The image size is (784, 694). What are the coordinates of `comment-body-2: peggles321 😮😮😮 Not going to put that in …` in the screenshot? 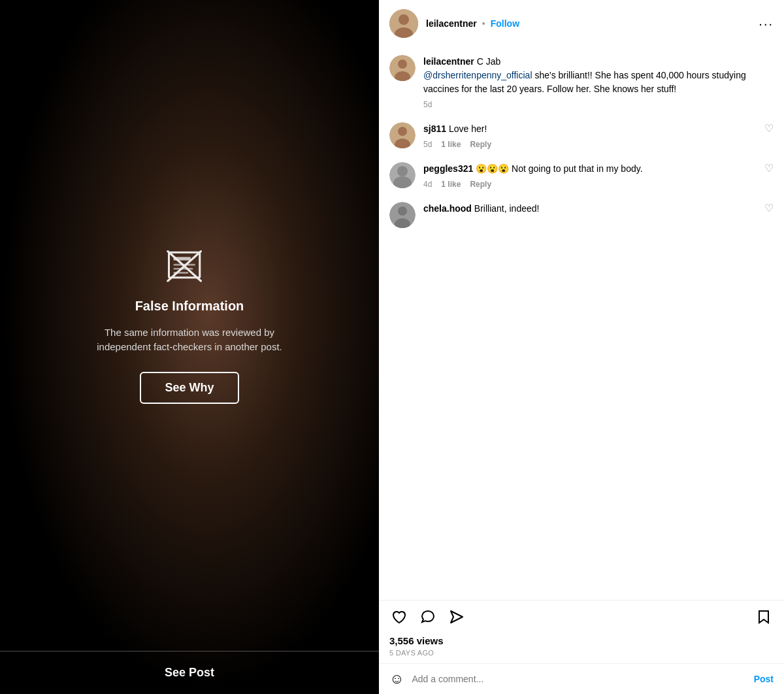 It's located at (590, 175).